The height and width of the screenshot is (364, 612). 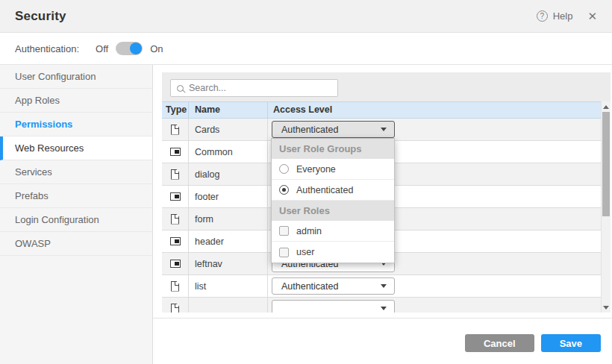 What do you see at coordinates (593, 16) in the screenshot?
I see `close-icon: ✕` at bounding box center [593, 16].